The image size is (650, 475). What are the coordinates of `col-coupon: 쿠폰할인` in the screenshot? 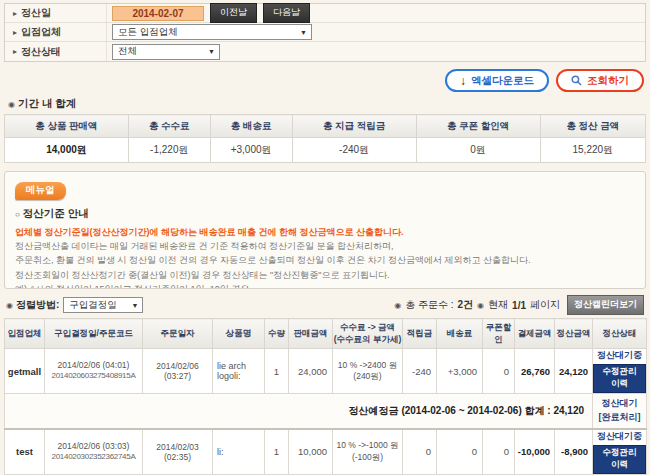 It's located at (499, 334).